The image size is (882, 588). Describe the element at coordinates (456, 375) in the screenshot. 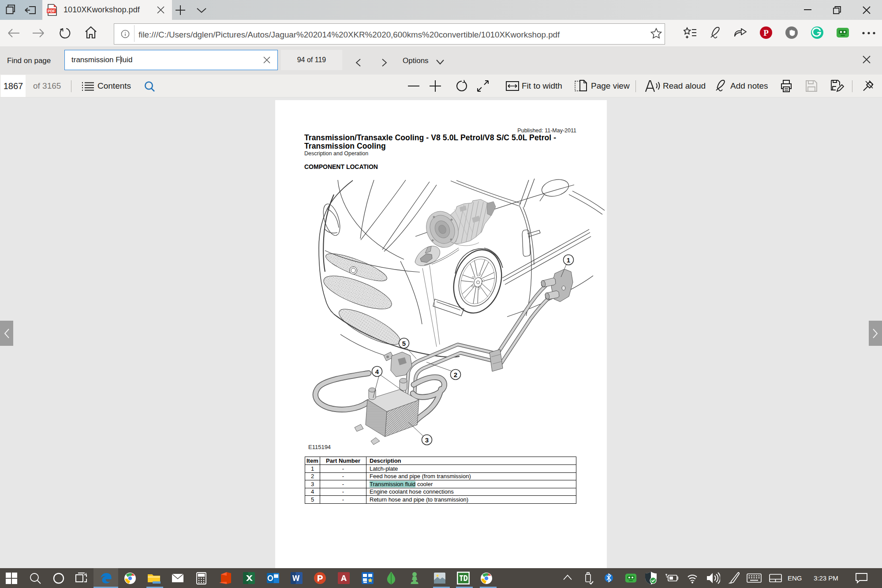

I see `svg-text: 2` at that location.